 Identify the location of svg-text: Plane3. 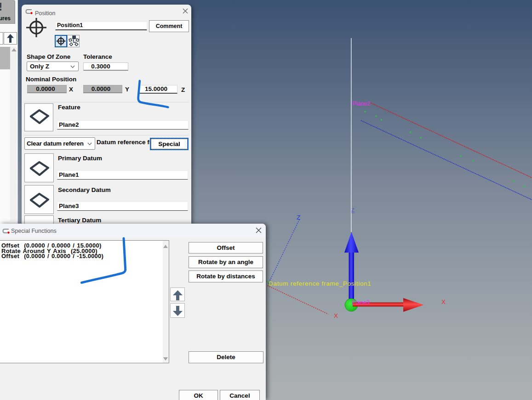
(360, 303).